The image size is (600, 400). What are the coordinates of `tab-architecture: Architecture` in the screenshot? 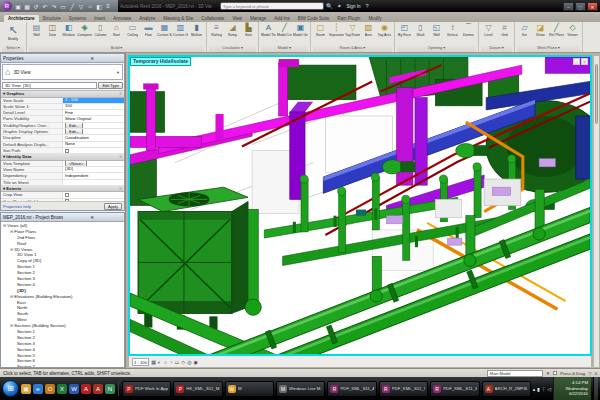 It's located at (22, 18).